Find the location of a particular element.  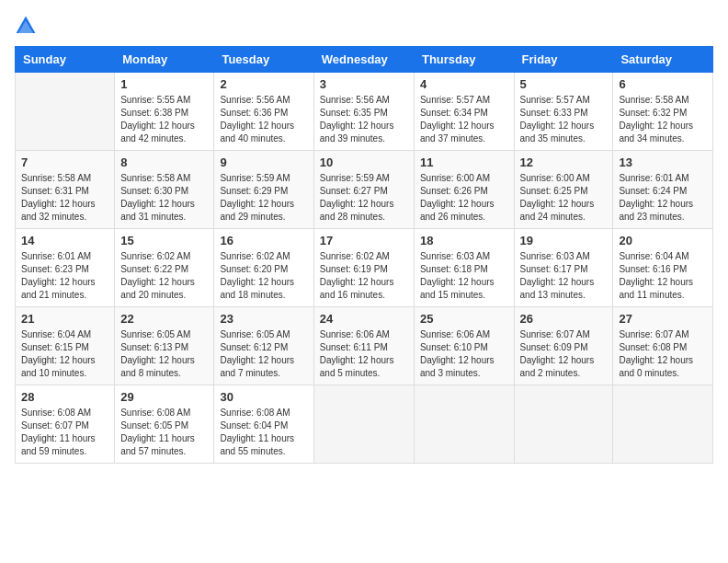

calendar-cell: 20Sunrise: 6:04 AM Sunset: 6:16 PM Dayli… is located at coordinates (664, 269).